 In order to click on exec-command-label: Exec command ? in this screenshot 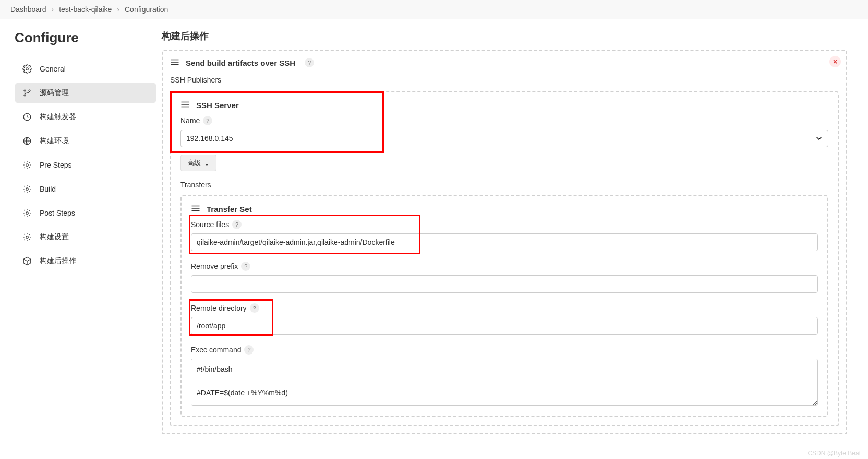, I will do `click(504, 350)`.